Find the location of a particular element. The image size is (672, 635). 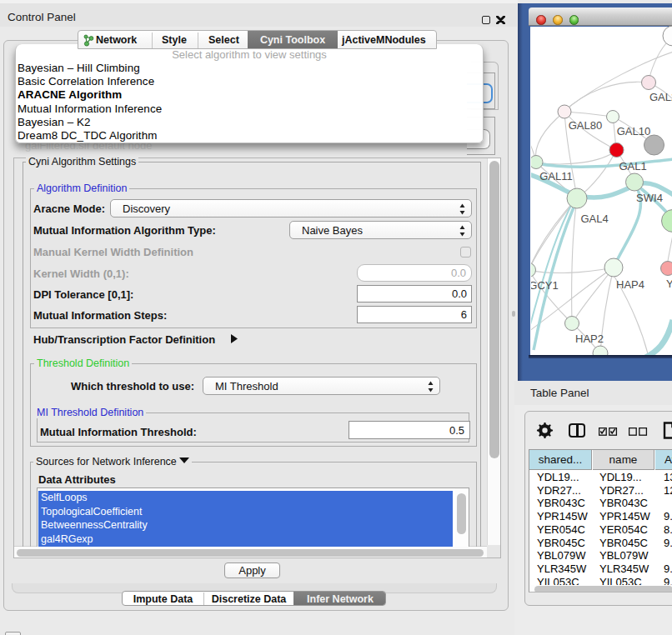

svg-text: HAP2 is located at coordinates (589, 338).